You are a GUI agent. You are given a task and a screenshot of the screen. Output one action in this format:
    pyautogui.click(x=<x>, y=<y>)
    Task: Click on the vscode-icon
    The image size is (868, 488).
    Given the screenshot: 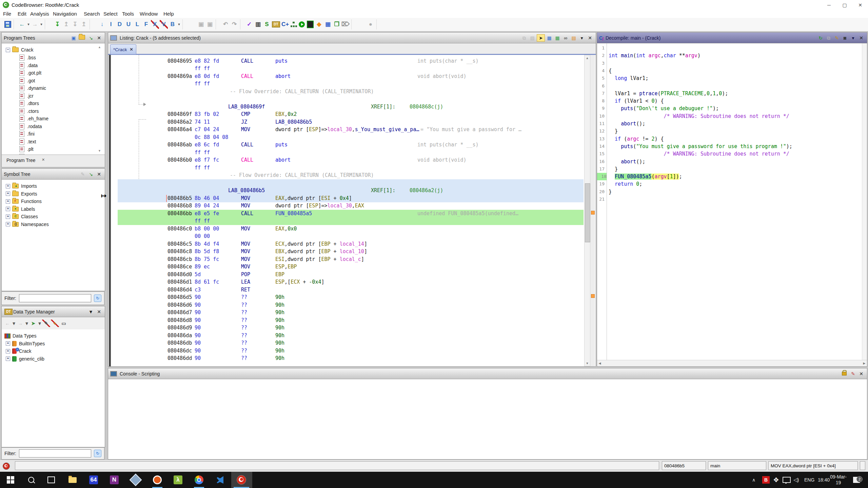 What is the action you would take?
    pyautogui.click(x=220, y=480)
    